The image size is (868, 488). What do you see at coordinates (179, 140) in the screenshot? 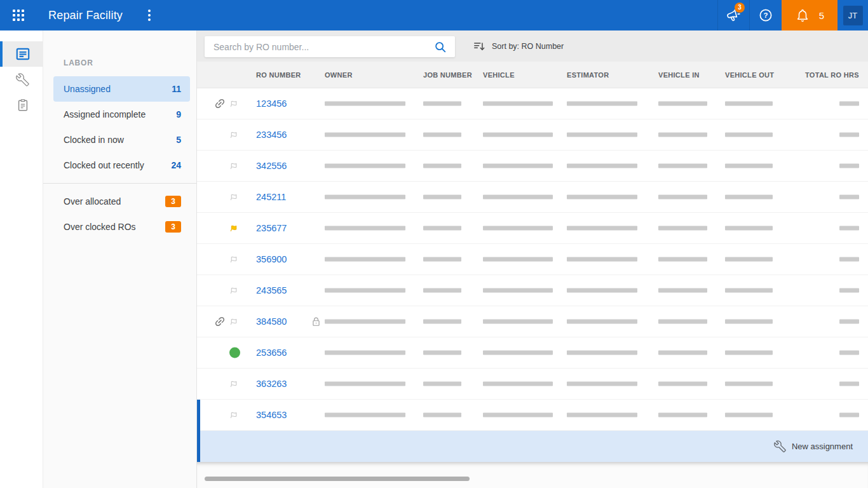
I see `count-badge: 5` at bounding box center [179, 140].